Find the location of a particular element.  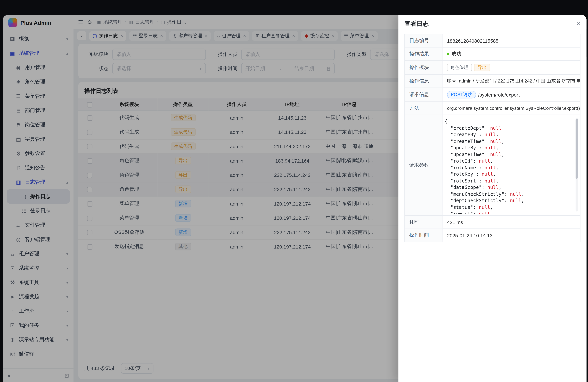

time-value: 2025-01-24 10:14:13 is located at coordinates (511, 235).